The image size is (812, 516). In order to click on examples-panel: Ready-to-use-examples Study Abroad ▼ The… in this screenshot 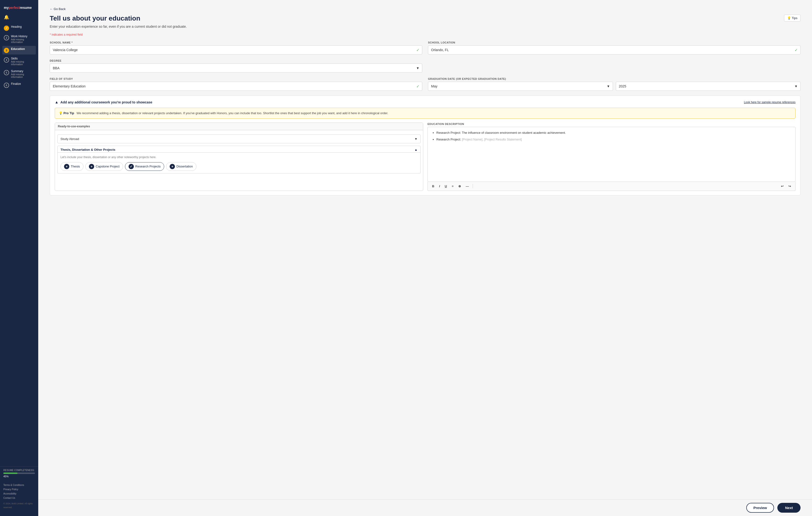, I will do `click(239, 157)`.